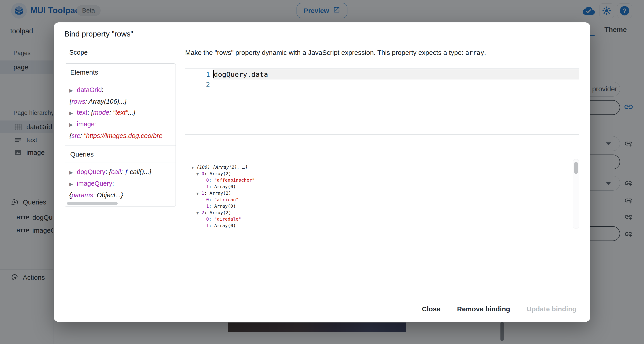  I want to click on result-preview-tree: ▼ (106) [Array(2), …] ▼ 0: Array(2) 0: "…, so click(383, 194).